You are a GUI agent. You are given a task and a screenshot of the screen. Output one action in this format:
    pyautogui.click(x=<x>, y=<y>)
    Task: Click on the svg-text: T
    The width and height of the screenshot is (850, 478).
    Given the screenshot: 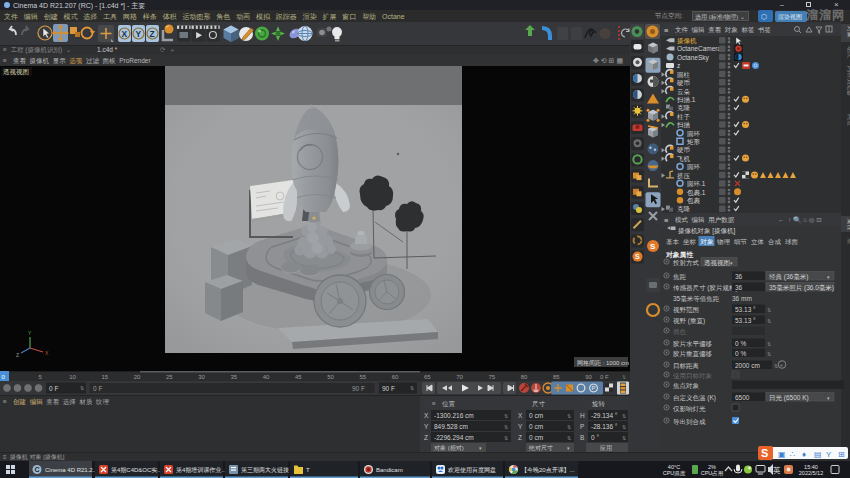 What is the action you would take?
    pyautogui.click(x=308, y=470)
    